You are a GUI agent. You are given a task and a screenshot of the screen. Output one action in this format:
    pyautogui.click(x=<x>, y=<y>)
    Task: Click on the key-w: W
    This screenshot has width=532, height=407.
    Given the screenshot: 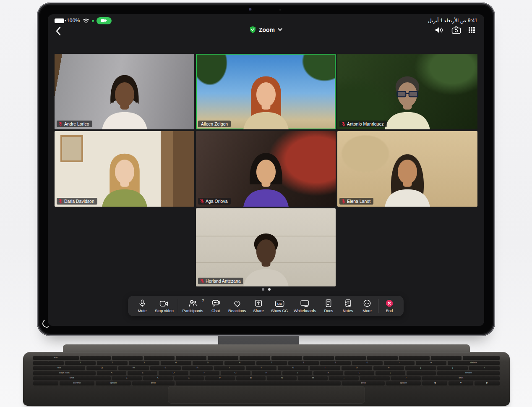 What is the action you would take?
    pyautogui.click(x=133, y=368)
    